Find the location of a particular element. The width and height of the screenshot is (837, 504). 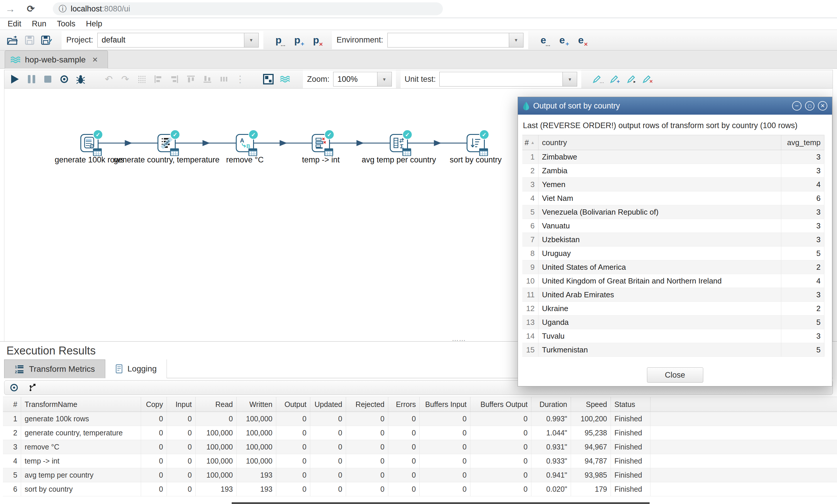

check-badge-icon: ✓ is located at coordinates (407, 134).